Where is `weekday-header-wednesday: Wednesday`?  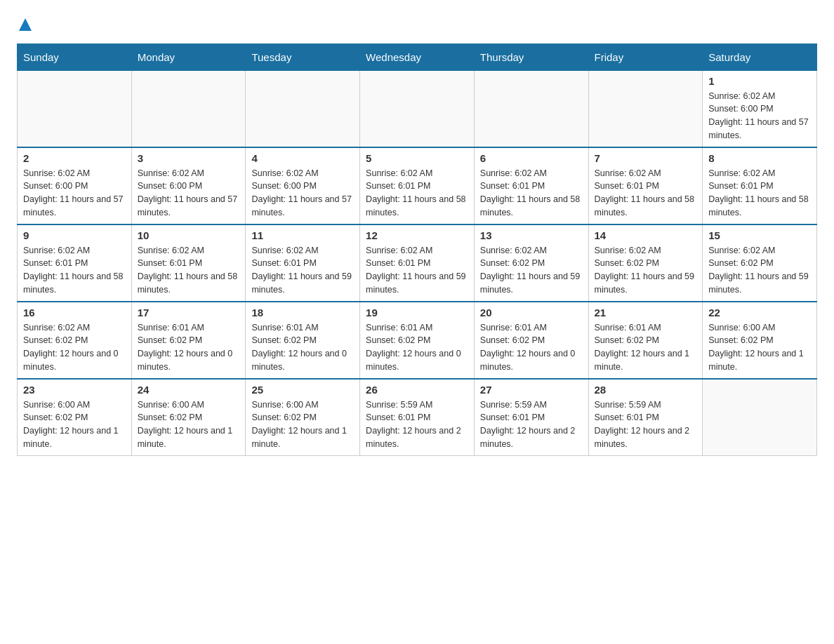 weekday-header-wednesday: Wednesday is located at coordinates (417, 57).